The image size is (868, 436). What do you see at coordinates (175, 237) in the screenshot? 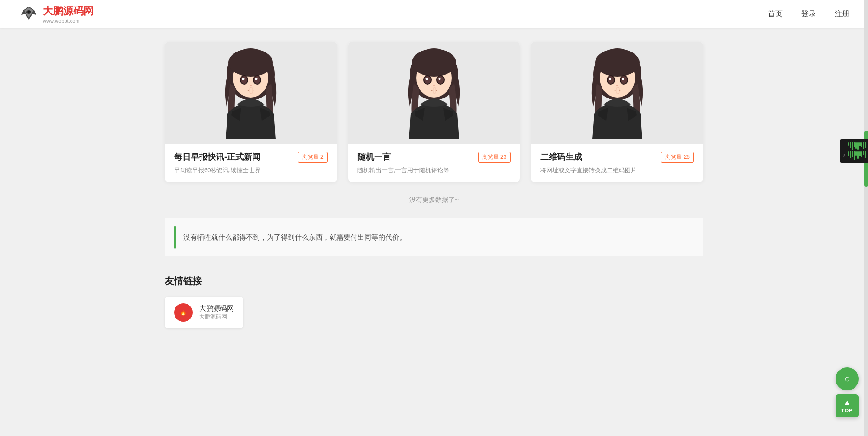
I see `quote-bar` at bounding box center [175, 237].